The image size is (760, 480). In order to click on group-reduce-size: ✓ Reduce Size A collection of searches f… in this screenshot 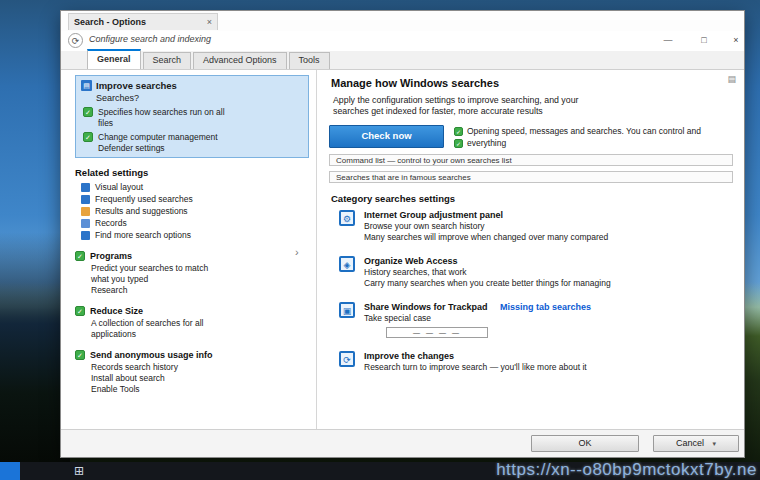, I will do `click(192, 323)`.